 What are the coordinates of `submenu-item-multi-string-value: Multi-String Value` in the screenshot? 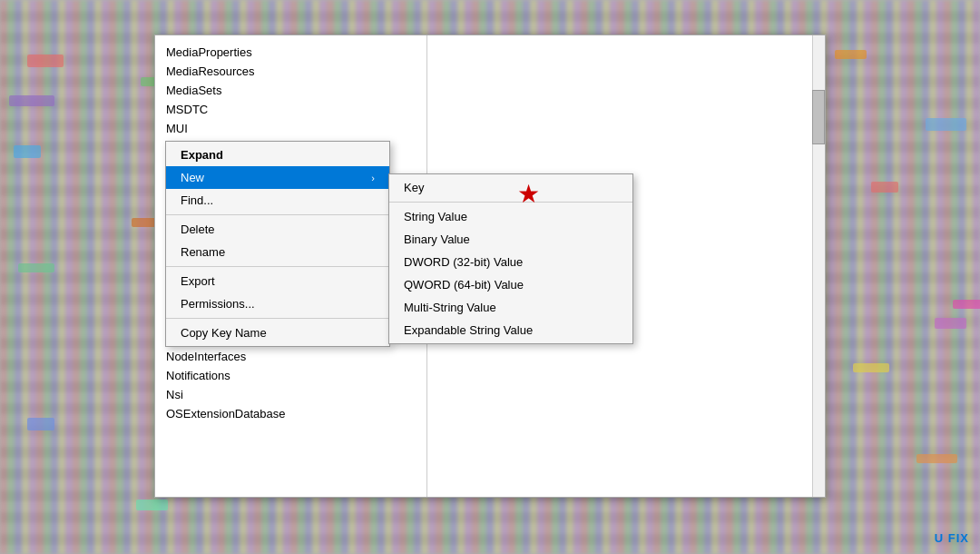 It's located at (511, 307).